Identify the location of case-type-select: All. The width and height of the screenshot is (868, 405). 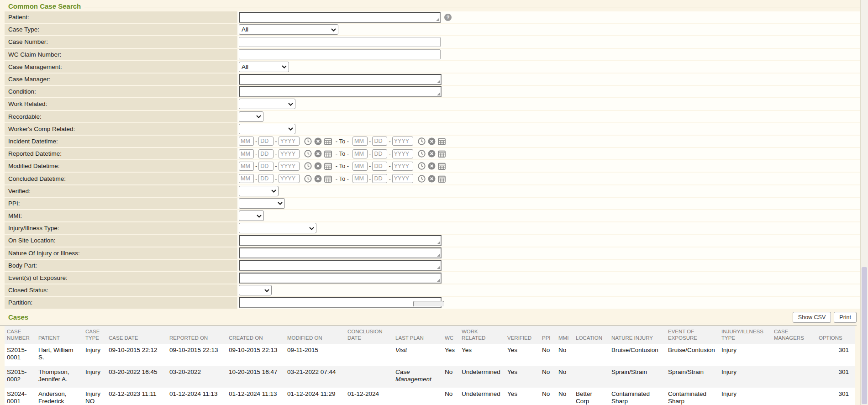
(289, 29).